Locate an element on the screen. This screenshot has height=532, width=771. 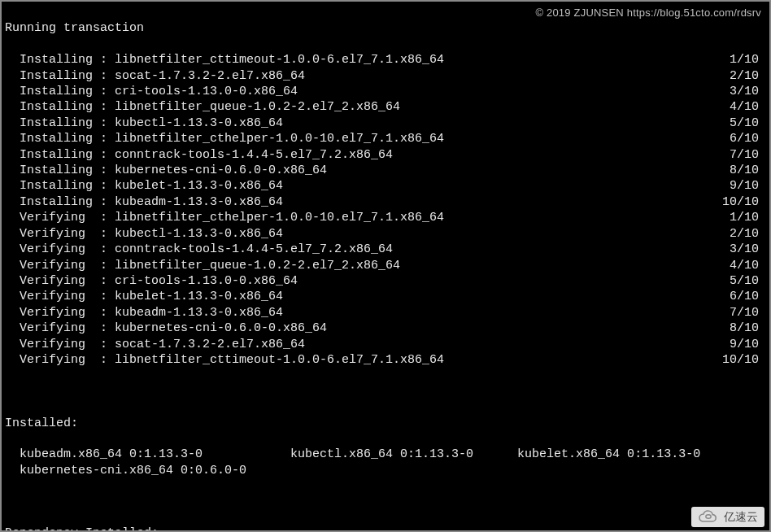
watermark-text: © 2019 ZJUNSEN https://blog.51cto.com/rd… is located at coordinates (648, 13).